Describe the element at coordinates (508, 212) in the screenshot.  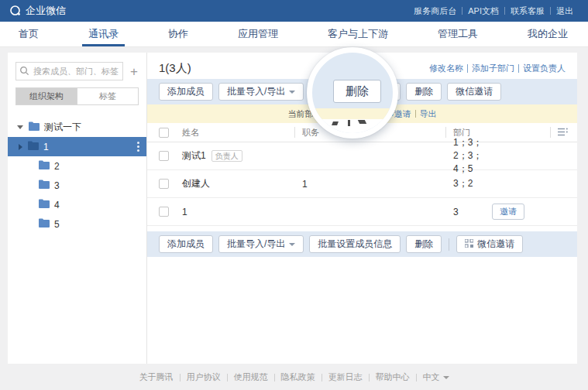
I see `invite-button: 邀请` at that location.